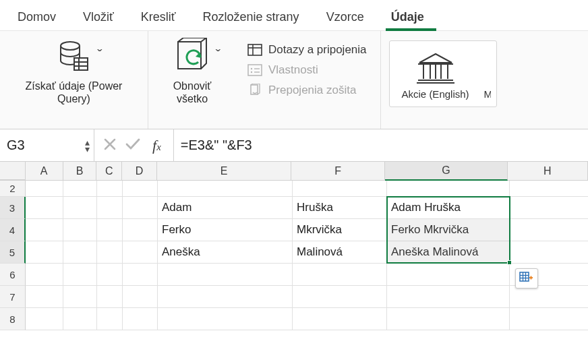 The width and height of the screenshot is (588, 364). I want to click on col-header-B: B, so click(80, 171).